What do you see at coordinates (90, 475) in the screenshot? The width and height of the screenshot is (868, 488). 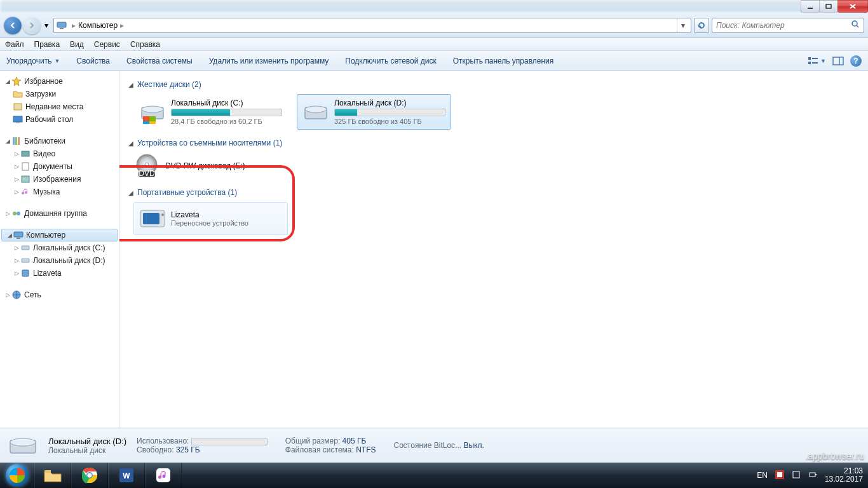 I see `taskbar-chrome` at bounding box center [90, 475].